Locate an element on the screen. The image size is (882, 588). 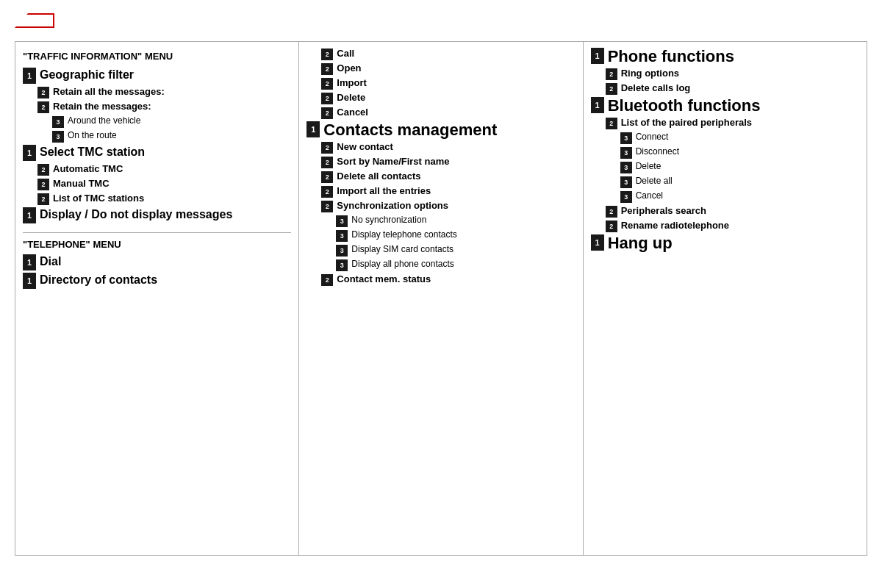
list-item: 2 Contact mem. status is located at coordinates (448, 279).